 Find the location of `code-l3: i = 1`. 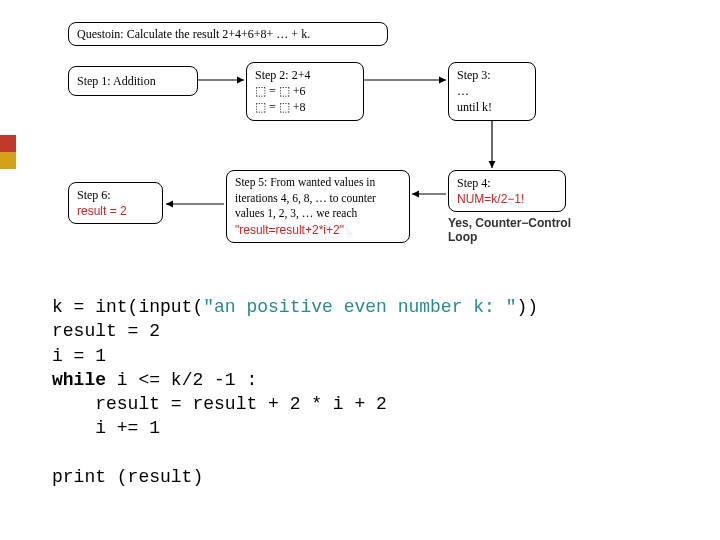

code-l3: i = 1 is located at coordinates (79, 356).